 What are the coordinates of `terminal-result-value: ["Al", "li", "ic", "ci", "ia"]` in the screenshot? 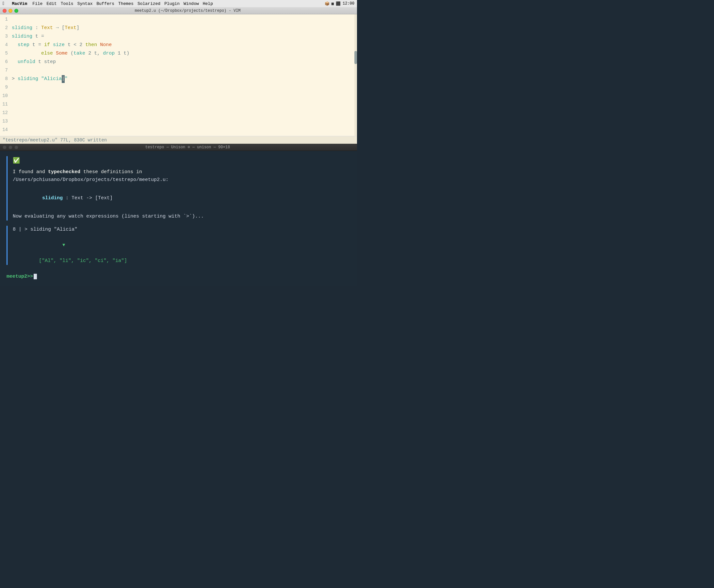 It's located at (182, 261).